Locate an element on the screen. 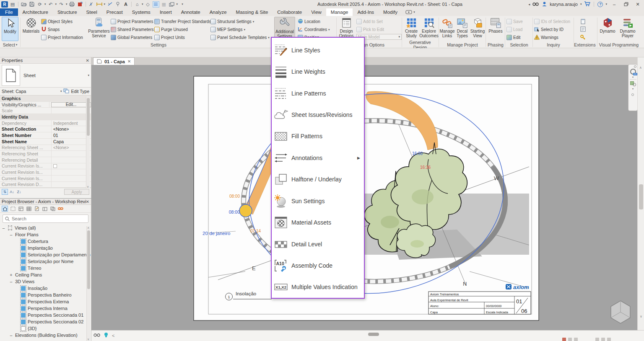 This screenshot has height=341, width=644. undo-dropdown is located at coordinates (56, 4).